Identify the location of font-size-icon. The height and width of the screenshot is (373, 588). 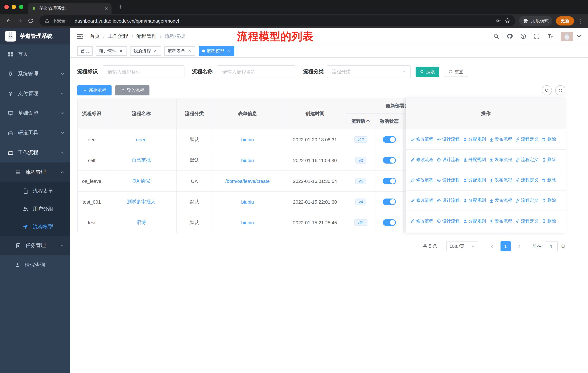
(550, 36).